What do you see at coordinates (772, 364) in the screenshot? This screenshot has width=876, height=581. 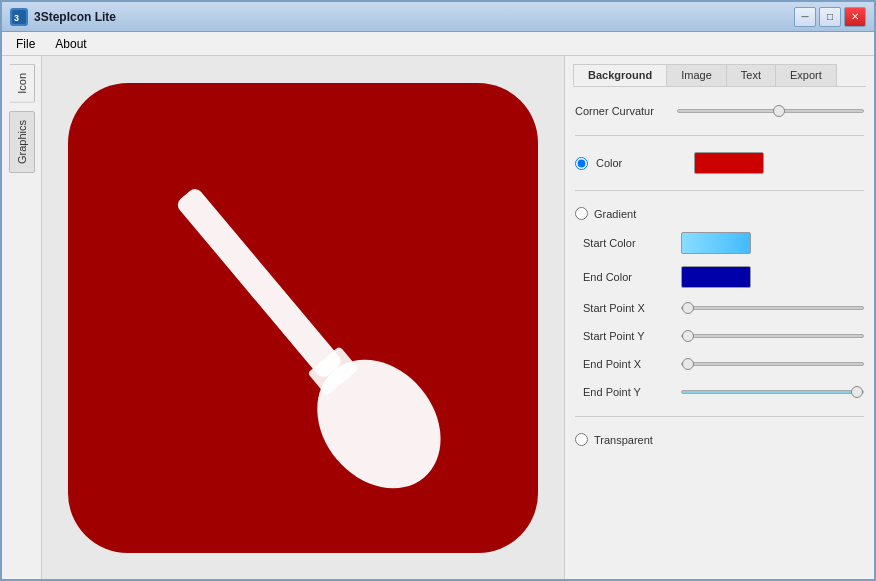 I see `end-x-slider` at bounding box center [772, 364].